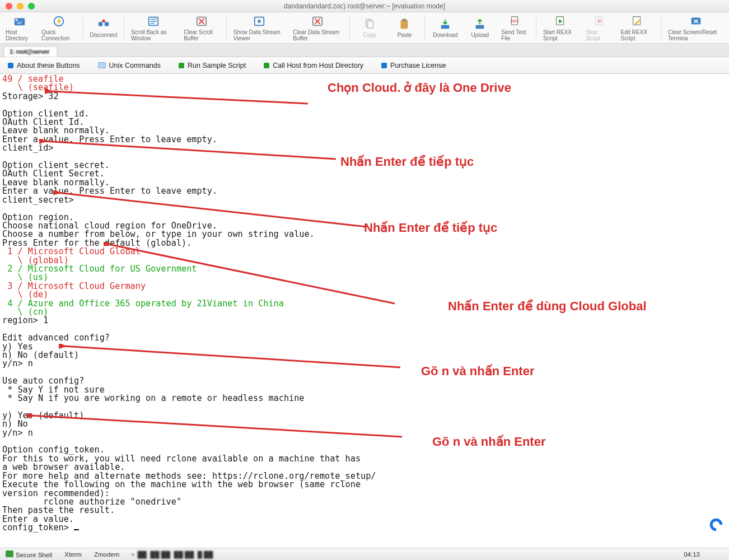  Describe the element at coordinates (44, 66) in the screenshot. I see `about-buttons-item: About these Buttons` at that location.